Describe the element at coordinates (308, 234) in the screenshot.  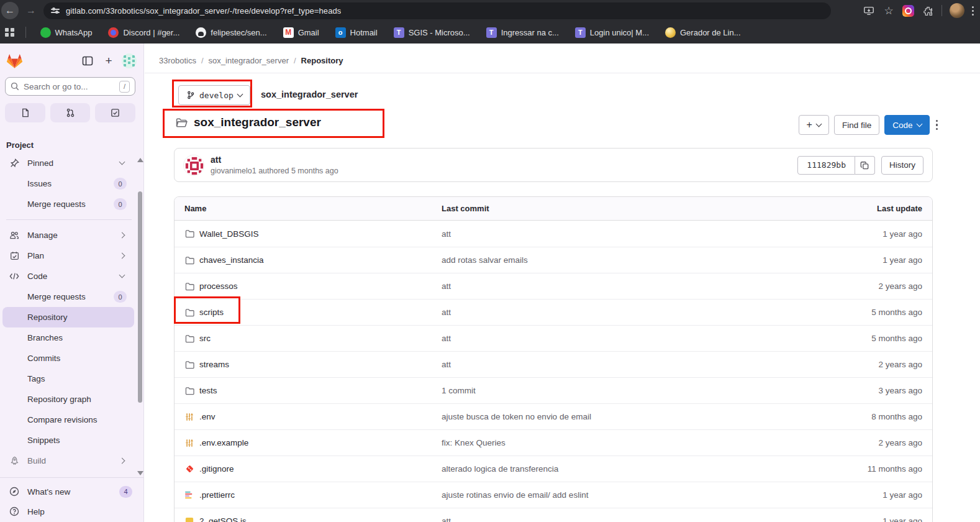
I see `file-name-link: Wallet_DBSGIS` at that location.